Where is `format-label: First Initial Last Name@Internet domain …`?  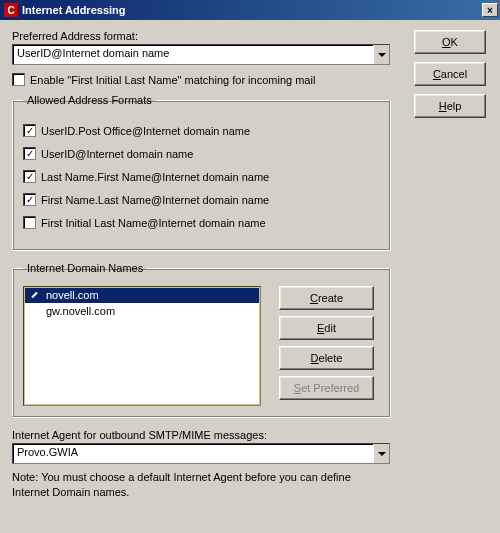 format-label: First Initial Last Name@Internet domain … is located at coordinates (154, 223).